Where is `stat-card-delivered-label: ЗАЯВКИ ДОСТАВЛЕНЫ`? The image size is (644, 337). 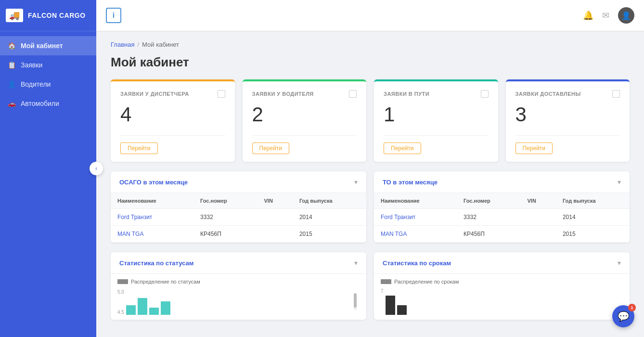 stat-card-delivered-label: ЗАЯВКИ ДОСТАВЛЕНЫ is located at coordinates (548, 94).